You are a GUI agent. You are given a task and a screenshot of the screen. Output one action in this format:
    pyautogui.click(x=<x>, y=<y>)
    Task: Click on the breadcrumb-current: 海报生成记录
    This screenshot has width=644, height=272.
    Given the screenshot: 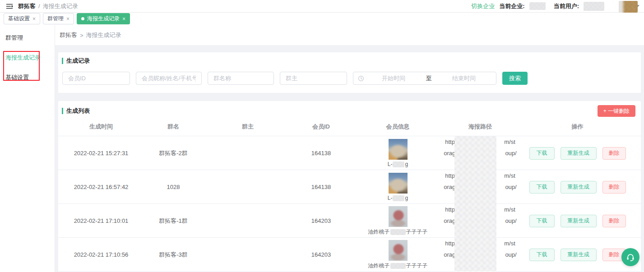 What is the action you would take?
    pyautogui.click(x=104, y=35)
    